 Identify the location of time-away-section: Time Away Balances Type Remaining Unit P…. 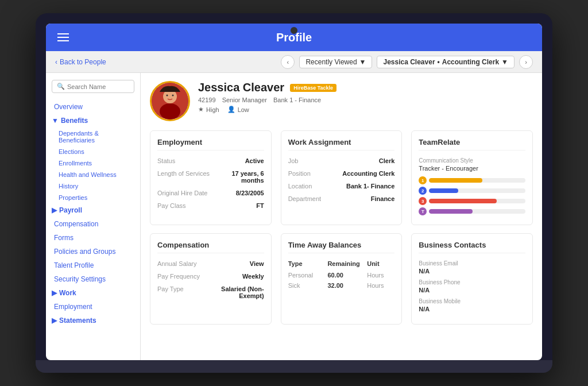
(342, 279).